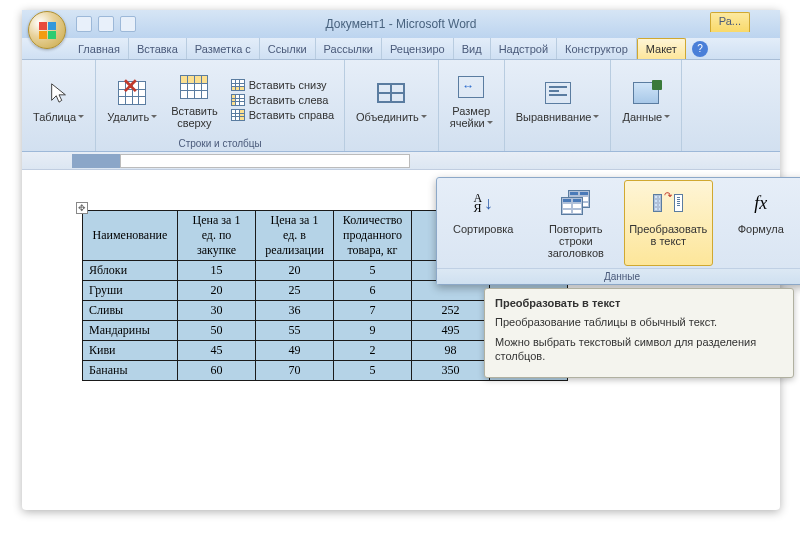  Describe the element at coordinates (618, 276) in the screenshot. I see `data-dropdown-group-label: Данные` at that location.